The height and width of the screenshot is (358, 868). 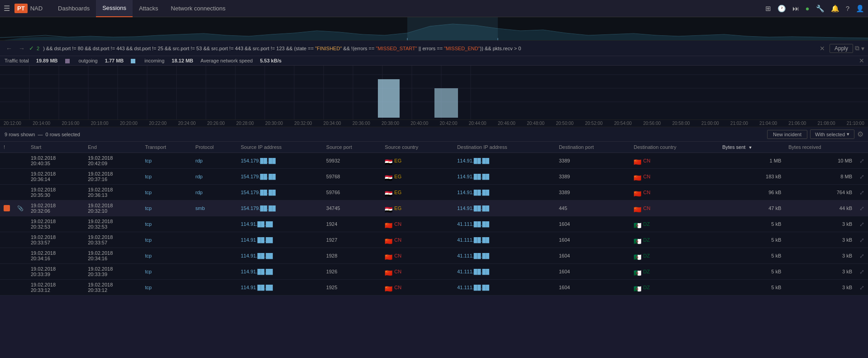 What do you see at coordinates (832, 134) in the screenshot?
I see `with-selected-button: With selected ▾` at bounding box center [832, 134].